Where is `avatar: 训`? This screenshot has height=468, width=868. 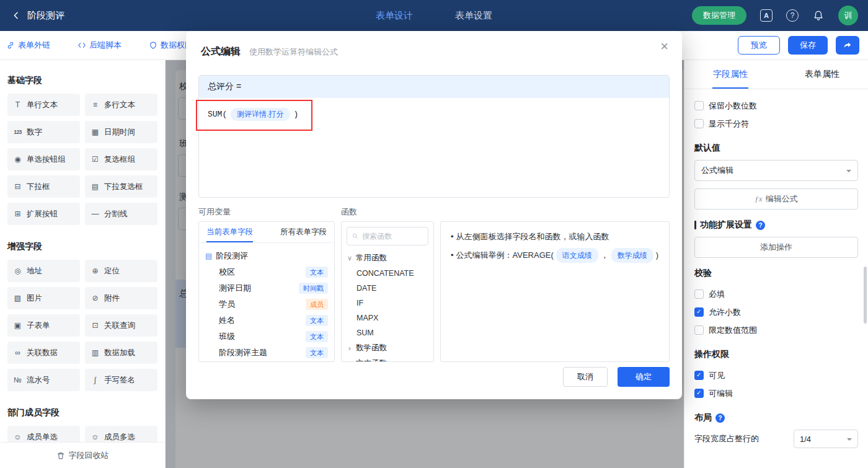
avatar: 训 is located at coordinates (848, 15).